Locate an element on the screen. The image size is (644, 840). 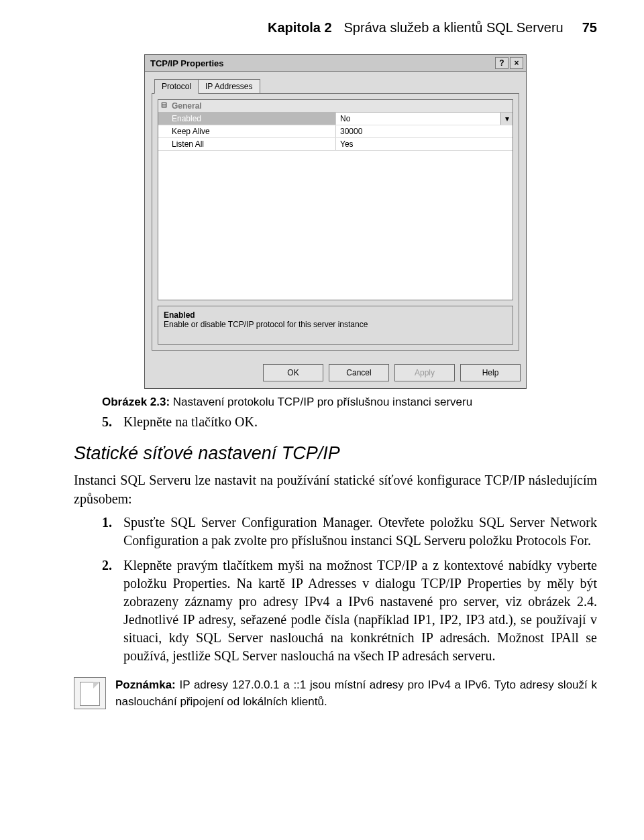
ok-button: OK is located at coordinates (293, 373).